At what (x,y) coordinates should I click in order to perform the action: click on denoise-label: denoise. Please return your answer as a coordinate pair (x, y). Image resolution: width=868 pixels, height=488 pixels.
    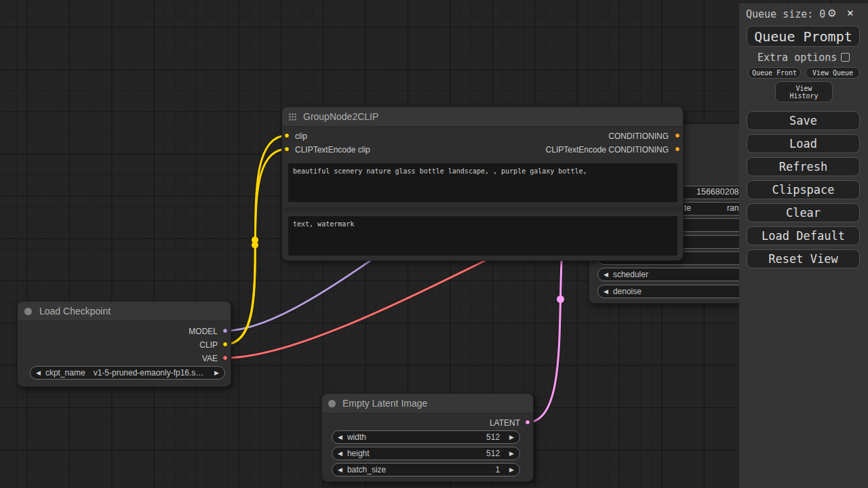
    Looking at the image, I should click on (627, 291).